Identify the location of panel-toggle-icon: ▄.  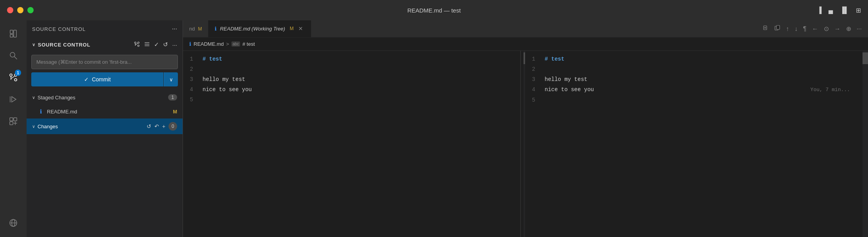
(830, 10).